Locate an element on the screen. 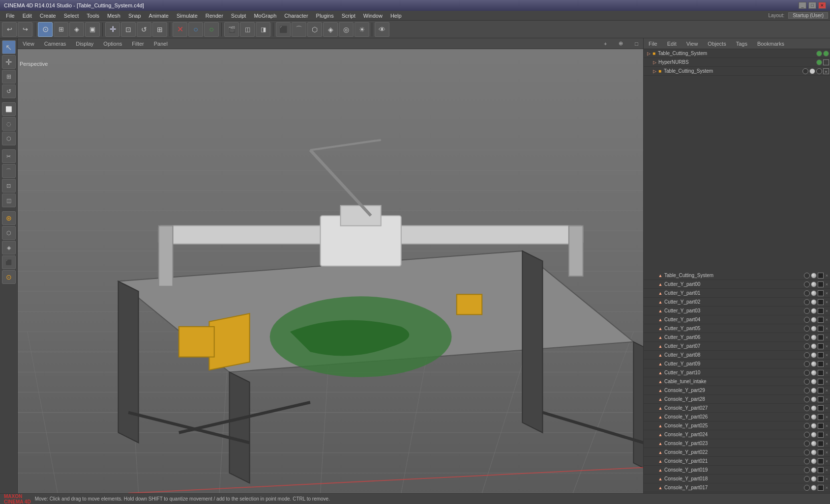 The image size is (830, 504). obj-hypernurbs: ▷ HyperNURBS is located at coordinates (737, 62).